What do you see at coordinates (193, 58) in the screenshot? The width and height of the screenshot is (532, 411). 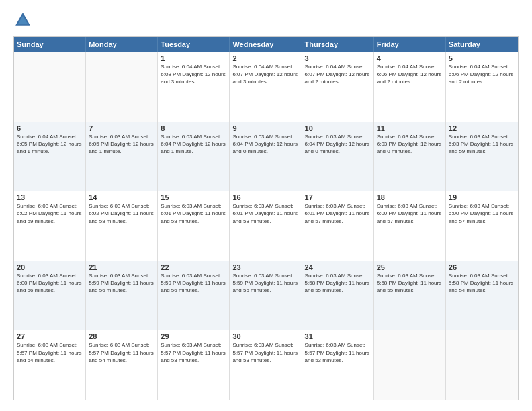 I see `day-number: 1` at bounding box center [193, 58].